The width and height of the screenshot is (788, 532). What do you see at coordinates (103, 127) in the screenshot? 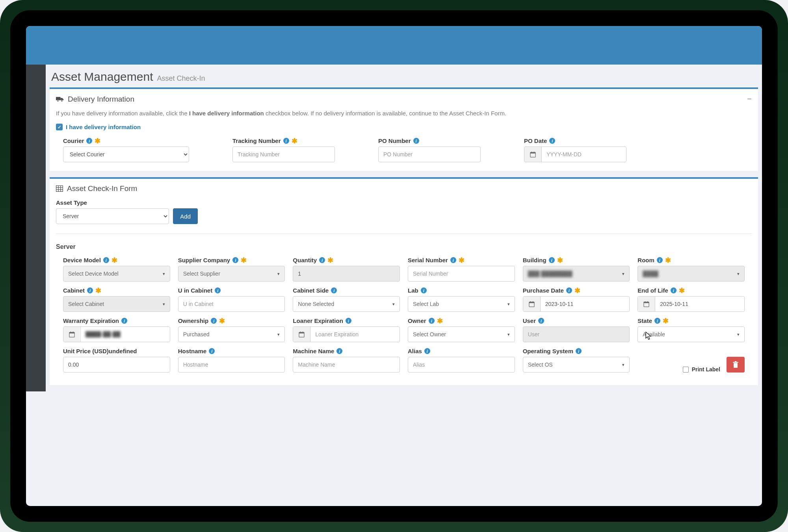
I see `have-delivery-info-label: I have delivery information` at bounding box center [103, 127].